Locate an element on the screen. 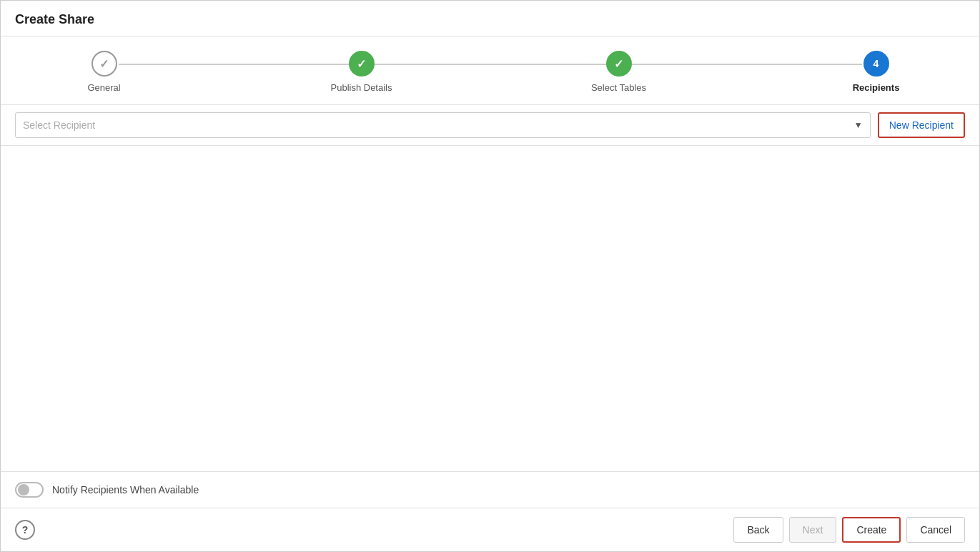 The height and width of the screenshot is (552, 980). action-buttons: Back Next Create Cancel is located at coordinates (849, 530).